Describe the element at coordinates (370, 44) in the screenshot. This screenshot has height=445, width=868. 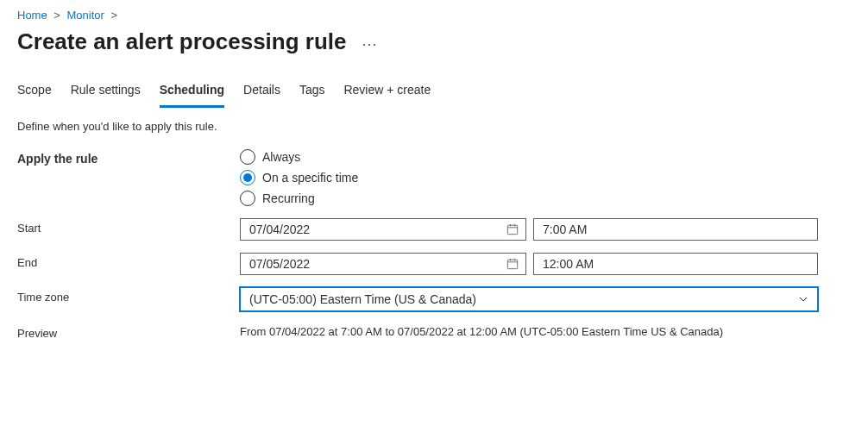
I see `more-icon: ⋯` at that location.